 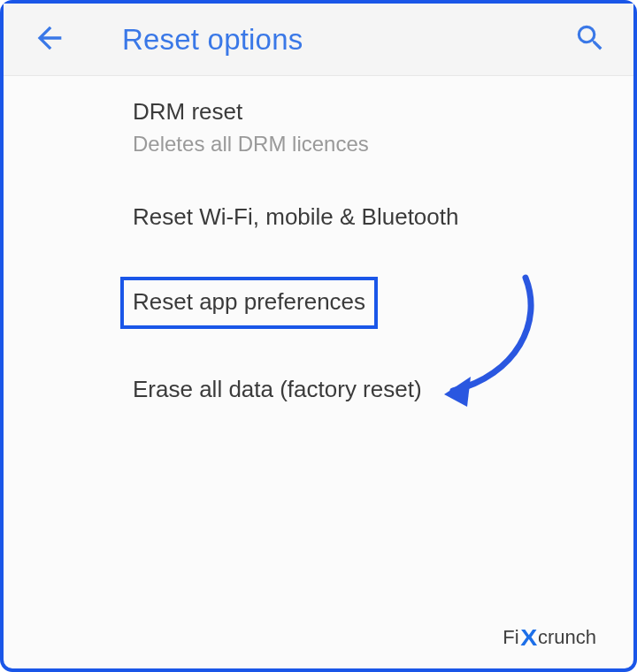 I want to click on item-reset-app-preferences: Reset app preferences, so click(x=249, y=302).